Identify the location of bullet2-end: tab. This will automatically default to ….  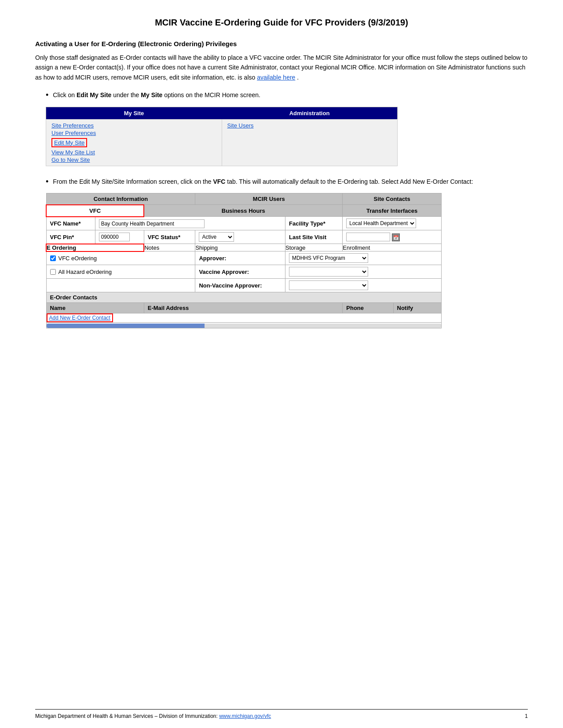
(350, 182).